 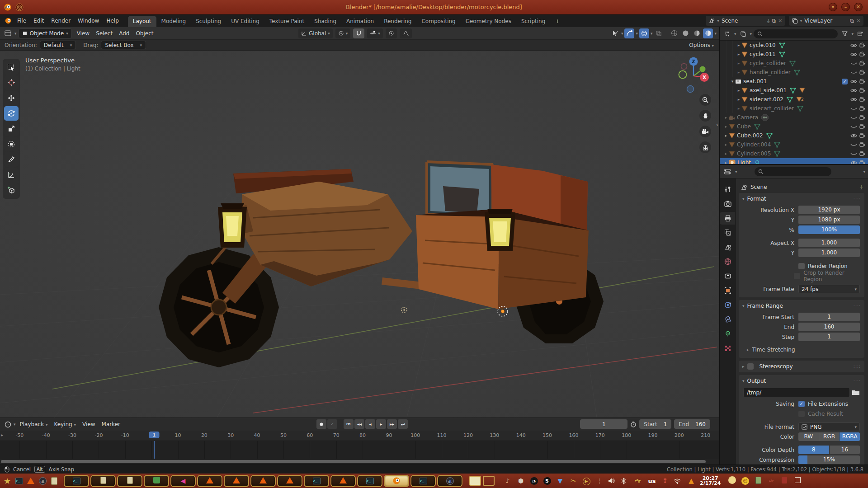 What do you see at coordinates (155, 435) in the screenshot?
I see `current-frame-indicator: 1` at bounding box center [155, 435].